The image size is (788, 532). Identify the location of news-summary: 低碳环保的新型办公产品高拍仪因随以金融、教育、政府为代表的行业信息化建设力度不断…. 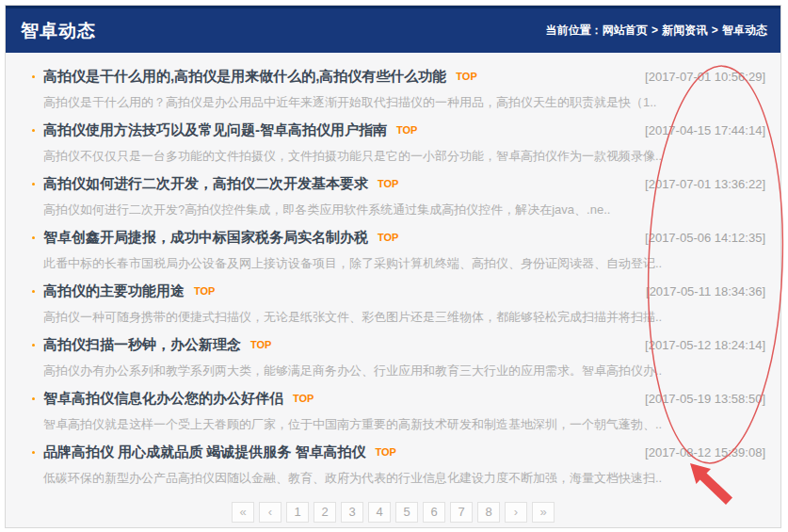
(395, 478).